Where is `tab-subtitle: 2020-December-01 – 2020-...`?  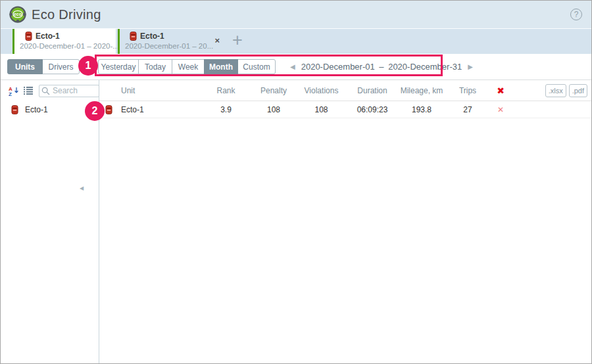
tab-subtitle: 2020-December-01 – 2020-... is located at coordinates (65, 46).